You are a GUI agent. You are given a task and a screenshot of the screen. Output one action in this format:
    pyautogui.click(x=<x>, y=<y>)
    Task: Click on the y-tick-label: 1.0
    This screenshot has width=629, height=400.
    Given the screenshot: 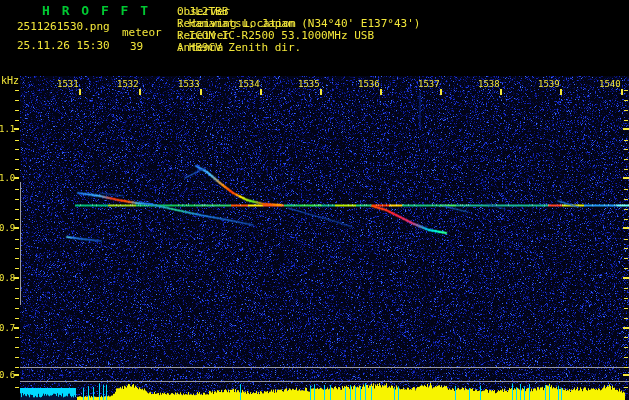 What is the action you would take?
    pyautogui.click(x=7, y=178)
    